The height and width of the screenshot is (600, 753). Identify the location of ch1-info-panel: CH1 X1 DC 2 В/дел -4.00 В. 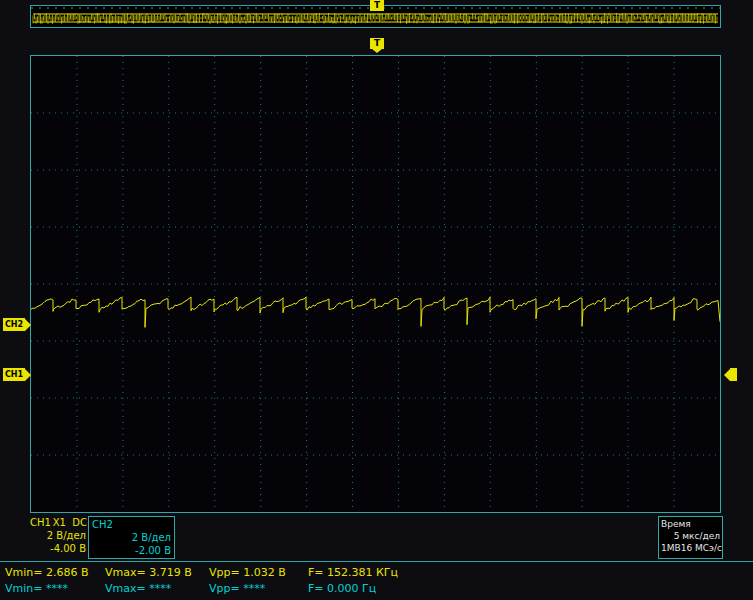
(58, 538).